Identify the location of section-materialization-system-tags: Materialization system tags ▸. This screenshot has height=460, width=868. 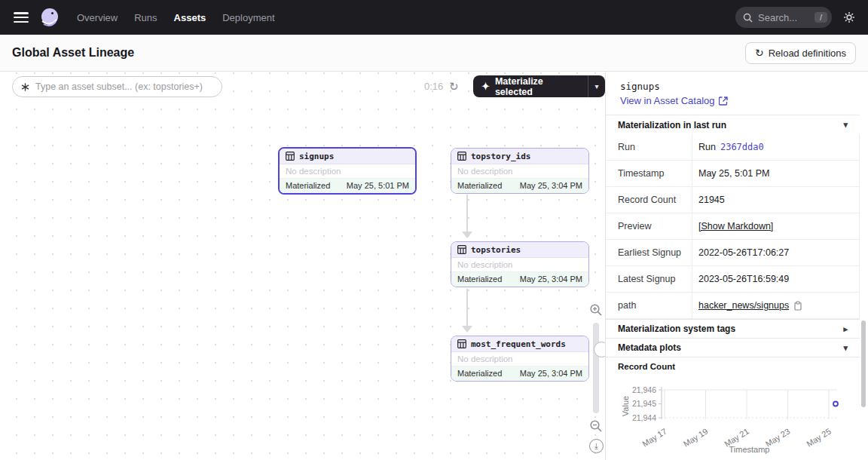
(732, 329).